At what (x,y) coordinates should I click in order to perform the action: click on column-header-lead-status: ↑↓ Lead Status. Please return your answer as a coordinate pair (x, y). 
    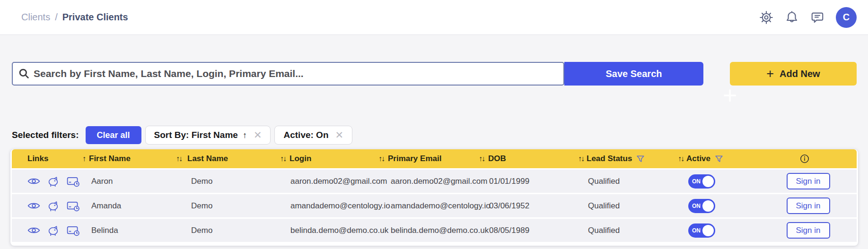
    Looking at the image, I should click on (603, 159).